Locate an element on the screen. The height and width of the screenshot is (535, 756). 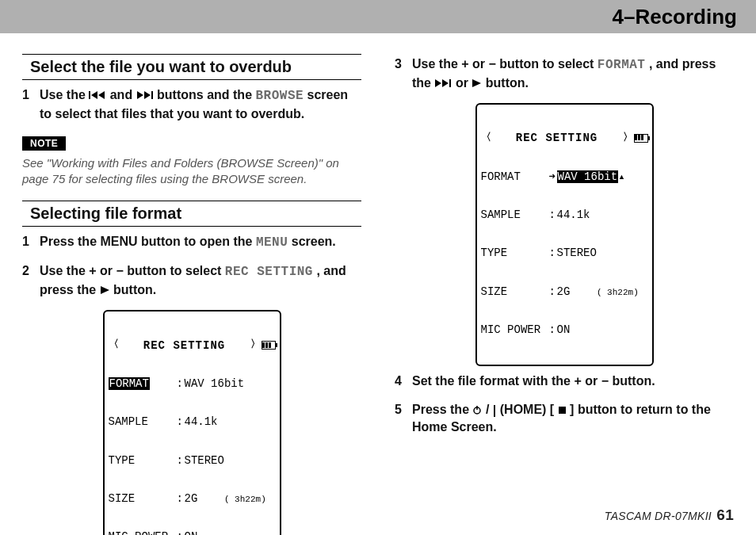
section-heading-overdub: Select the file you want to overdub is located at coordinates (192, 67).